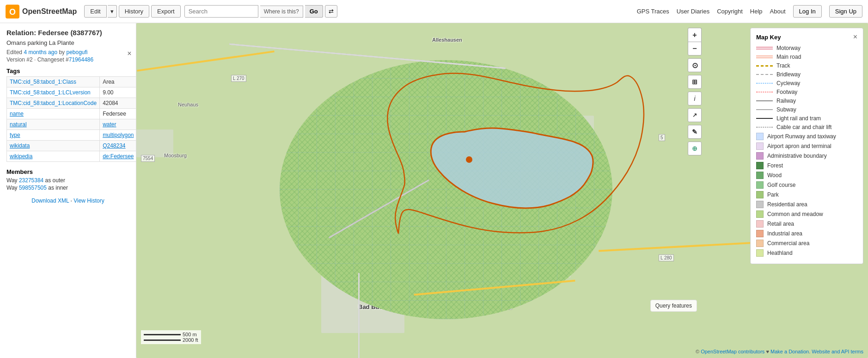 Image resolution: width=868 pixels, height=358 pixels. What do you see at coordinates (695, 115) in the screenshot?
I see `share-button: ↗` at bounding box center [695, 115].